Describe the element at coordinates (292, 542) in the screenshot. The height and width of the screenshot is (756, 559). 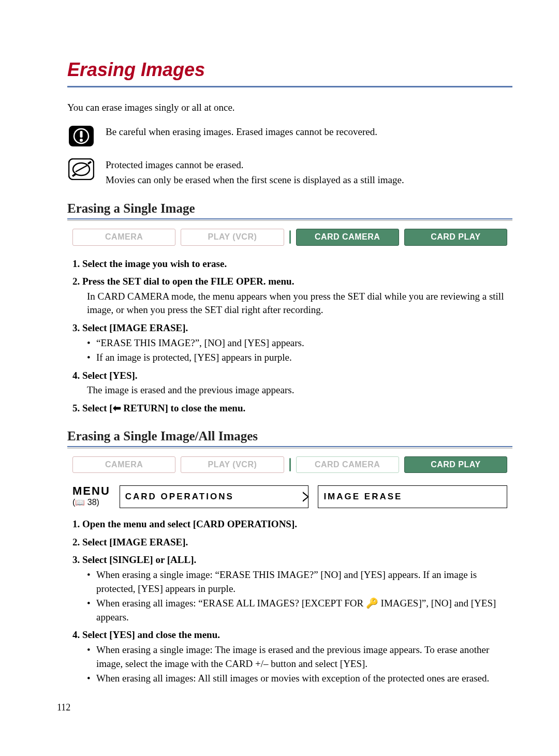
I see `s2-step2: 2. Select [IMAGE ERASE].` at that location.